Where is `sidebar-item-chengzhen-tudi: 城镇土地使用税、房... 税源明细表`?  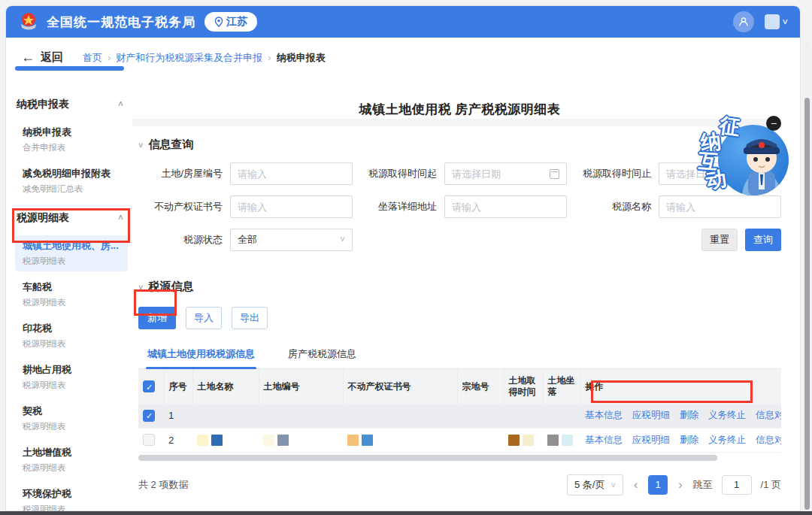 sidebar-item-chengzhen-tudi: 城镇土地使用税、房... 税源明细表 is located at coordinates (71, 253).